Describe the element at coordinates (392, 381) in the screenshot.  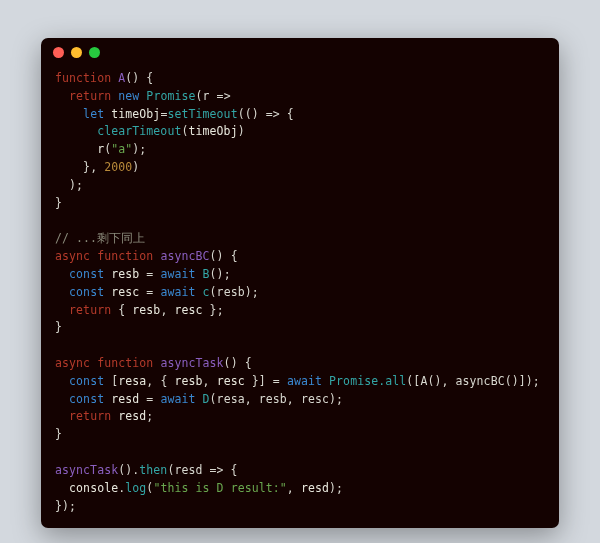
I see `method-all: .all` at that location.